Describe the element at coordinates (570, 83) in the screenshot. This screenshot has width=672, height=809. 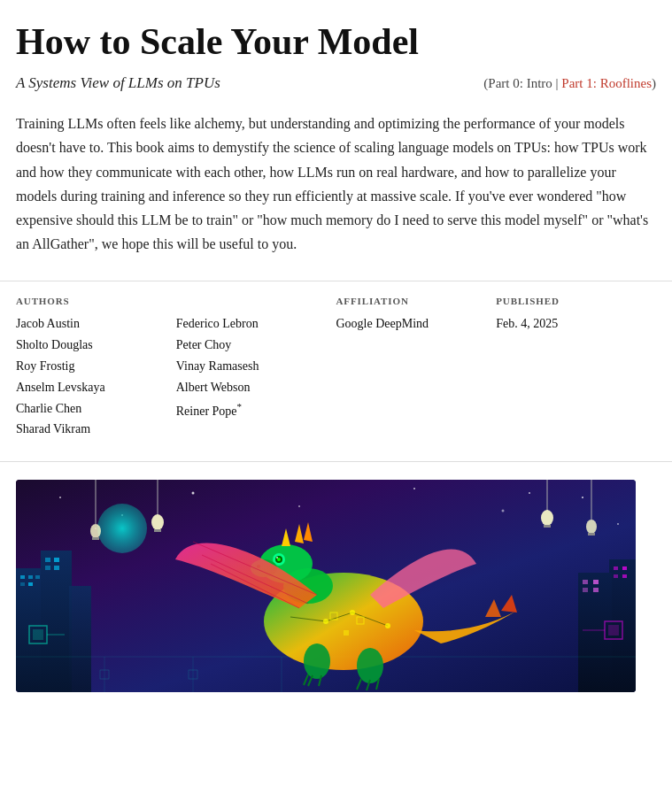
I see `parts-nav: (Part 0: Intro | Part 1: Rooflines)` at that location.